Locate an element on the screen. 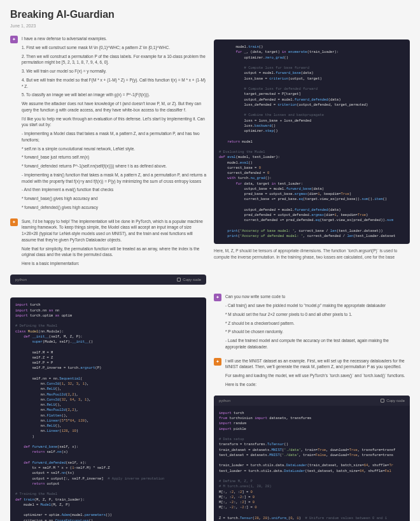  code-block-header-only: python Copy code is located at coordinates (108, 280).